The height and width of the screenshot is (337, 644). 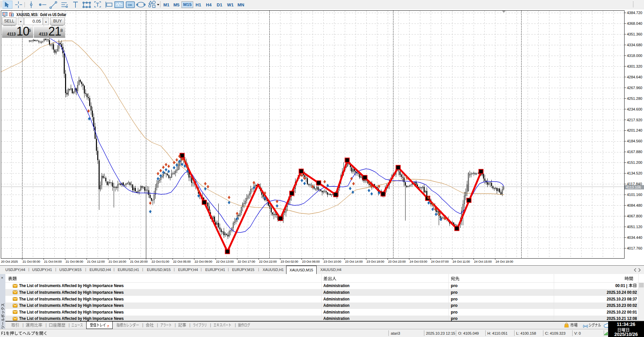 What do you see at coordinates (635, 195) in the screenshot?
I see `svg-text: 4101.160` at bounding box center [635, 195].